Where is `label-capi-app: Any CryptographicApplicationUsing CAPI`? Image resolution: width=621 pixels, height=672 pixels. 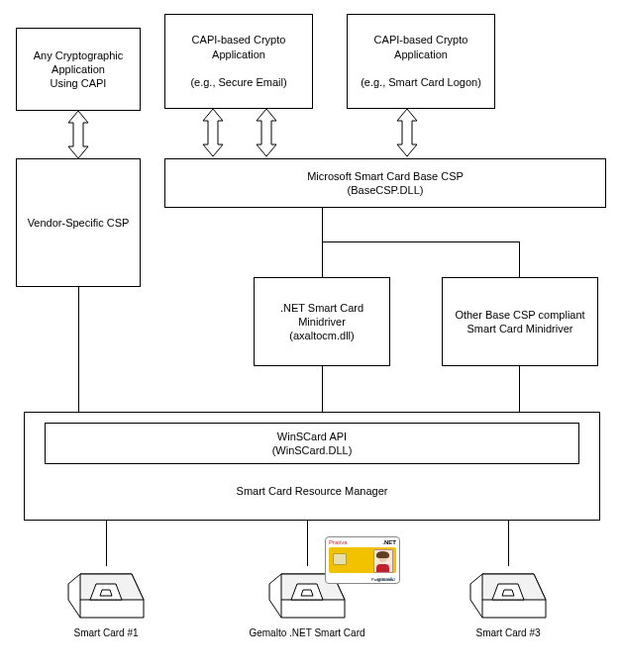
label-capi-app: Any CryptographicApplicationUsing CAPI is located at coordinates (79, 69).